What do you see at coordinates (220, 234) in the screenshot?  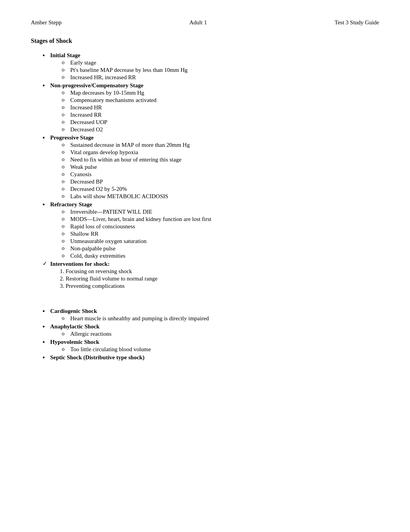 I see `list-item: Shallow RR` at bounding box center [220, 234].